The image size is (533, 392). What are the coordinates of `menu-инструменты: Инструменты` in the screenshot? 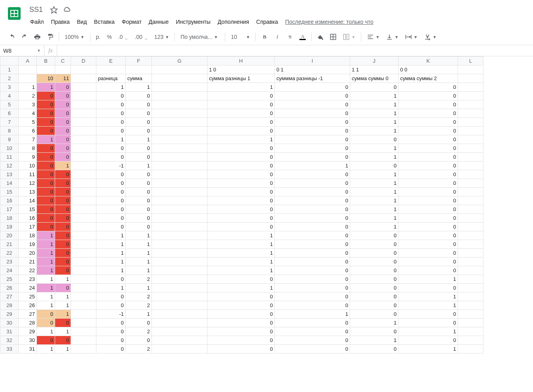 It's located at (193, 22).